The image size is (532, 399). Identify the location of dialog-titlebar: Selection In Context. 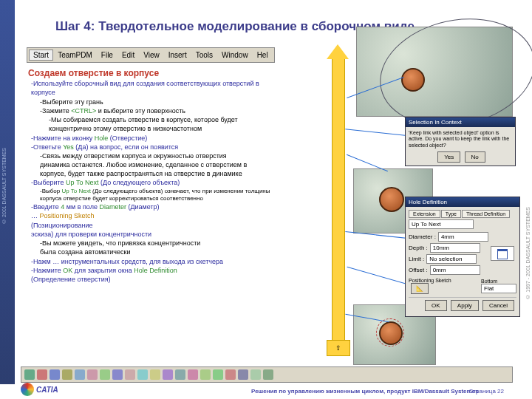
(460, 123).